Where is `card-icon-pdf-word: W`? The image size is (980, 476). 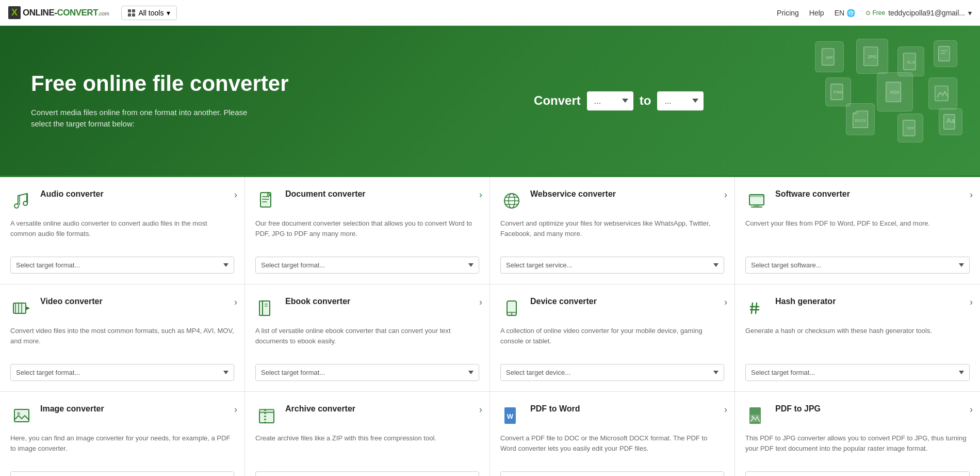
card-icon-pdf-word: W is located at coordinates (512, 416).